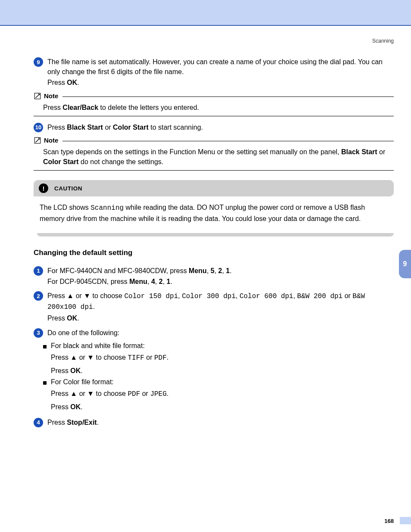 The height and width of the screenshot is (532, 411). Describe the element at coordinates (136, 358) in the screenshot. I see `opt-tiff: TIFF` at that location.